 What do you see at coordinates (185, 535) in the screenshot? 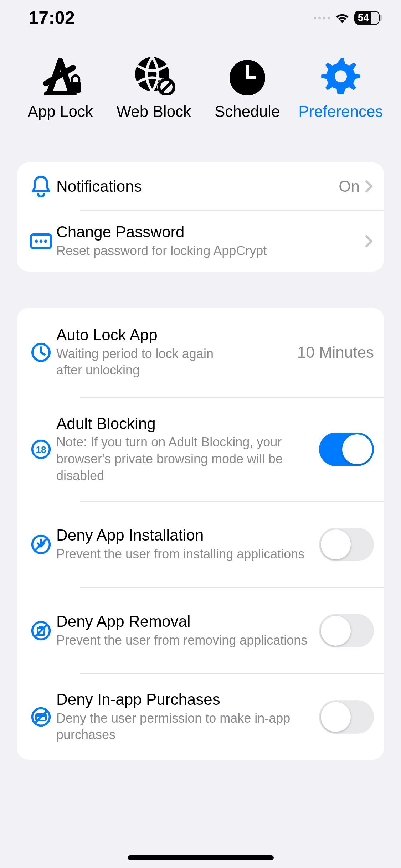
I see `row-title: Deny App Installation` at bounding box center [185, 535].